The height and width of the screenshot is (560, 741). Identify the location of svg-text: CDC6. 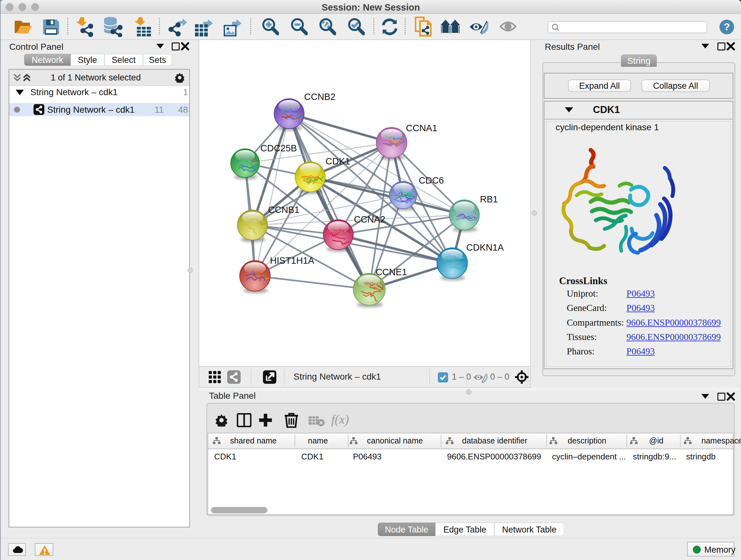
(431, 180).